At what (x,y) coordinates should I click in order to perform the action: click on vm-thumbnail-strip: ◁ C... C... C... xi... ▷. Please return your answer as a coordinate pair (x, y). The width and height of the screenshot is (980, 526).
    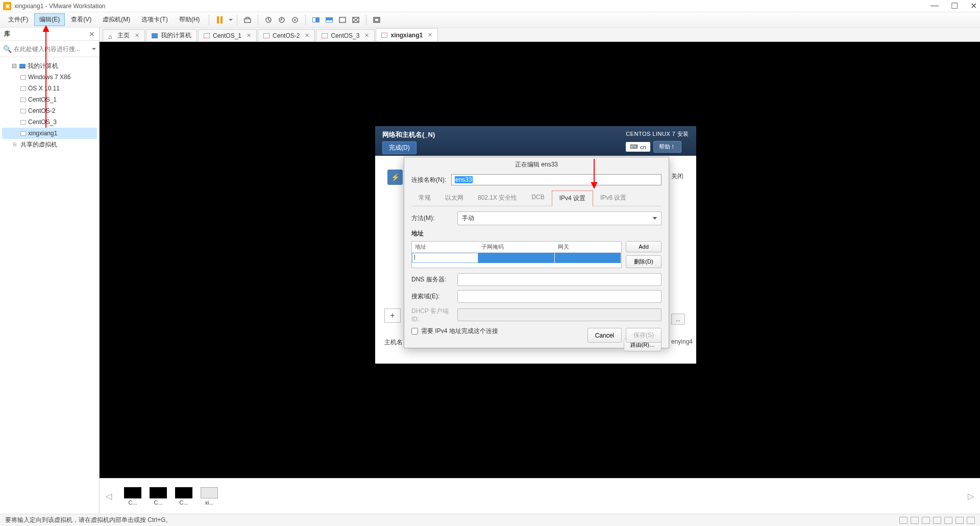
    Looking at the image, I should click on (540, 496).